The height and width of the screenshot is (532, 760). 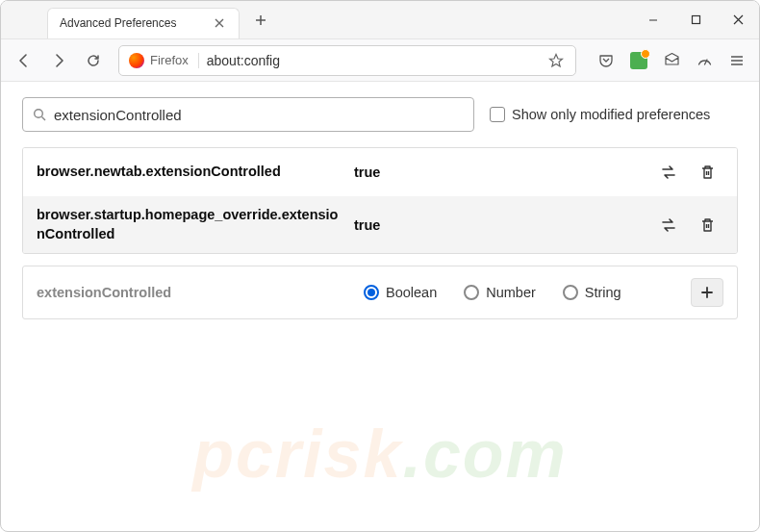 I want to click on watermark: pcrisk.com, so click(x=380, y=454).